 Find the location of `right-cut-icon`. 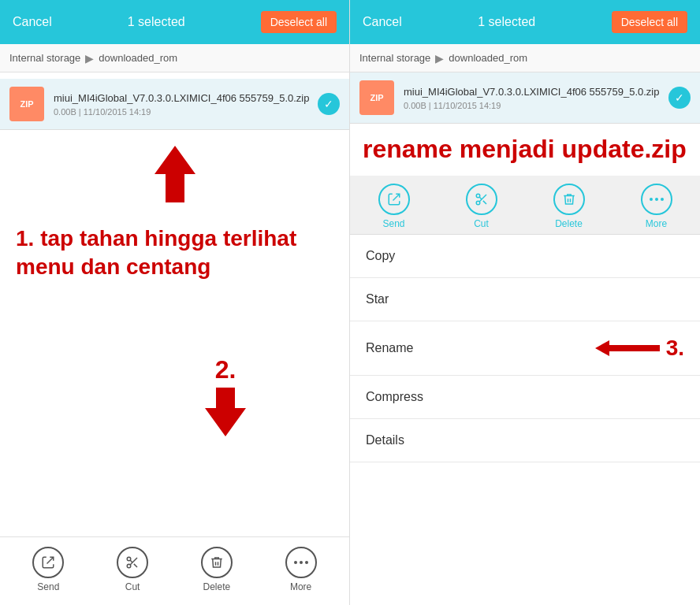

right-cut-icon is located at coordinates (482, 199).